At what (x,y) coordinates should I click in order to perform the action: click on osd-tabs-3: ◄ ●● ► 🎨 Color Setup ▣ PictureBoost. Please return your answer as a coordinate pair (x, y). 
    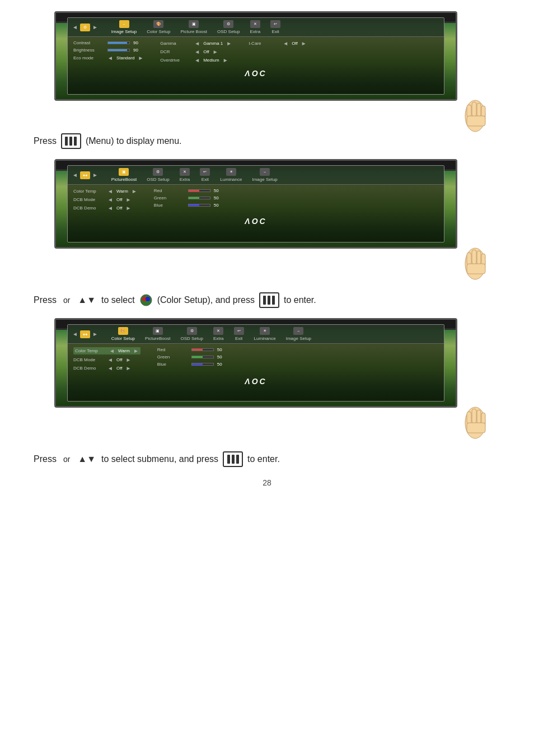
    Looking at the image, I should click on (256, 334).